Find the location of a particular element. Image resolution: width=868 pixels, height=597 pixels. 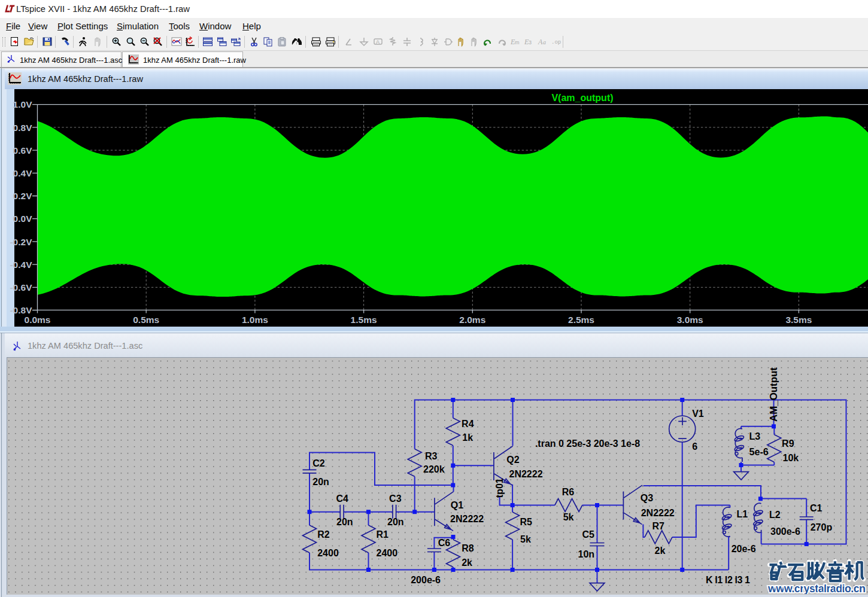

svg-text: 300e-6 is located at coordinates (785, 531).